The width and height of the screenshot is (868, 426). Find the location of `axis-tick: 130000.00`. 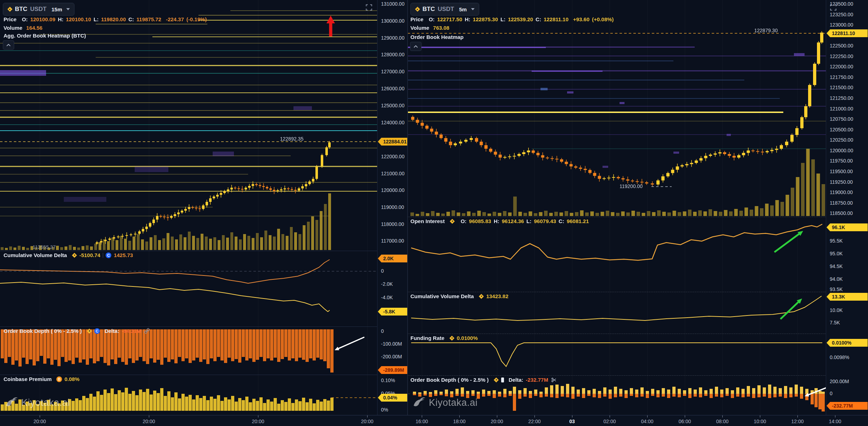

axis-tick: 130000.00 is located at coordinates (393, 21).